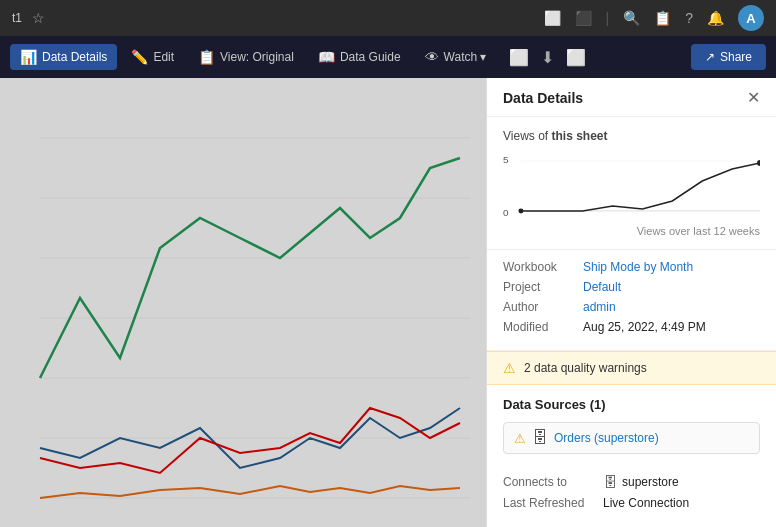 This screenshot has height=527, width=776. Describe the element at coordinates (644, 327) in the screenshot. I see `modified-value: Aug 25, 2022, 4:49 PM` at that location.